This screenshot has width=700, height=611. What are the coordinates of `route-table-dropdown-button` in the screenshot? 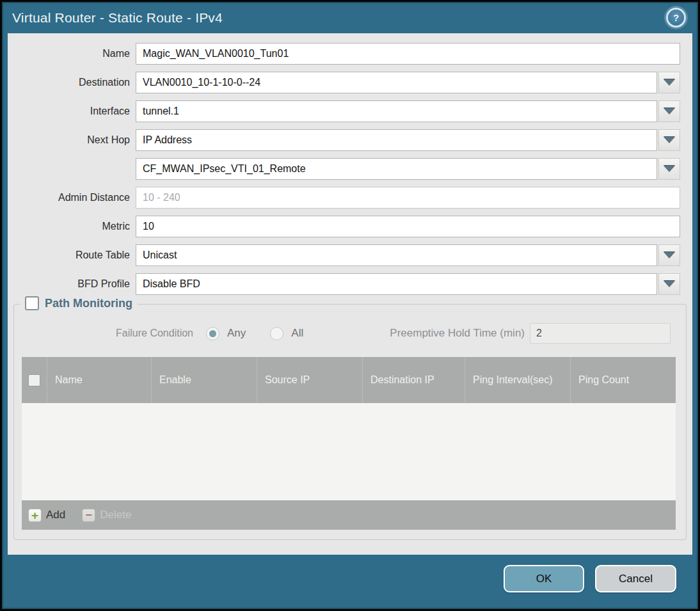 It's located at (669, 255).